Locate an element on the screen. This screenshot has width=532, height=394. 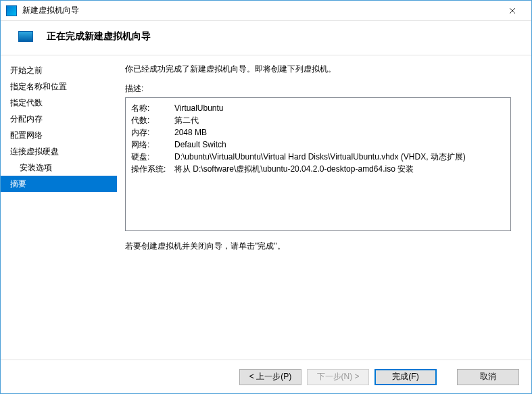
summary-row: 操作系统:将从 D:\software\虚拟机\ubuntu-20.04.2.0… is located at coordinates (318, 169).